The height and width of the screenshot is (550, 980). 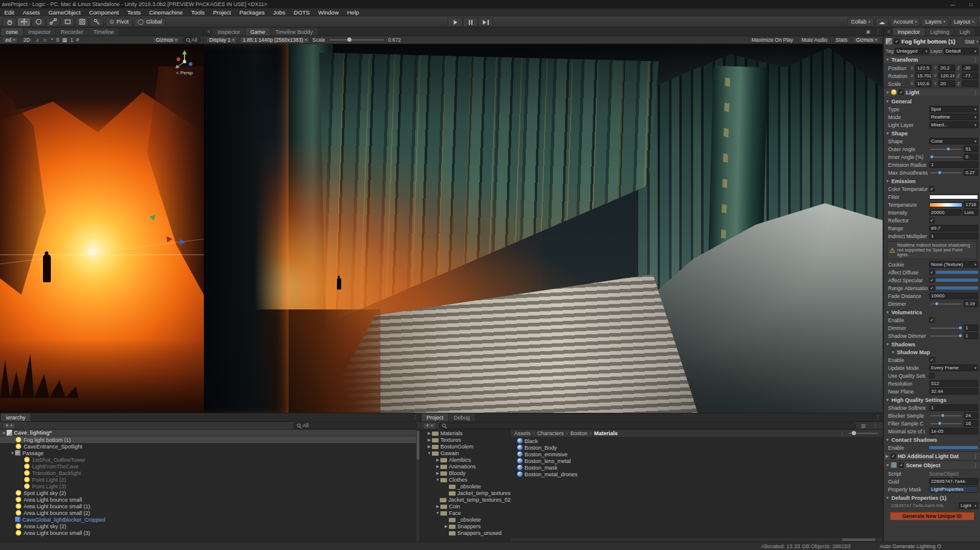 I want to click on type-dropdown: Spot▾, so click(x=953, y=109).